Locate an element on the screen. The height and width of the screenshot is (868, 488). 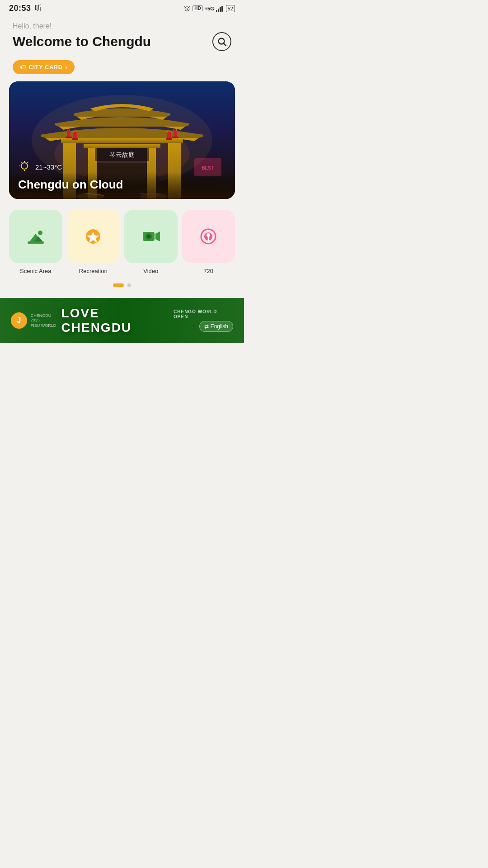
scenic-area-icon is located at coordinates (36, 236).